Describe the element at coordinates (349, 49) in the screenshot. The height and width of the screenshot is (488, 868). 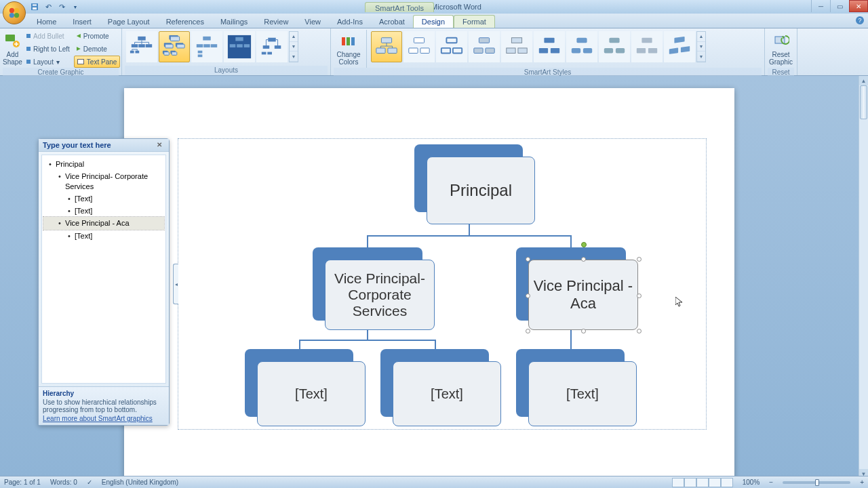
I see `change-colors-button: Change Colors` at that location.